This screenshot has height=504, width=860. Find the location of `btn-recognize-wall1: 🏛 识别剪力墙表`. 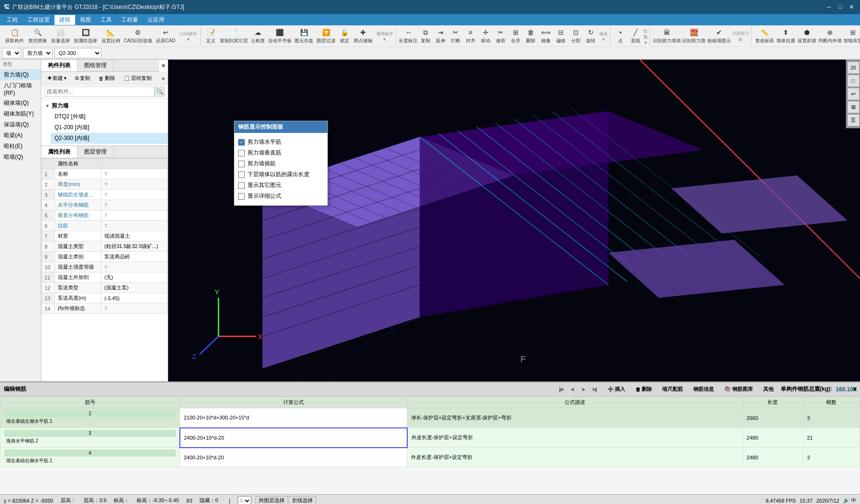

btn-recognize-wall1: 🏛 识别剪力墙表 is located at coordinates (667, 36).